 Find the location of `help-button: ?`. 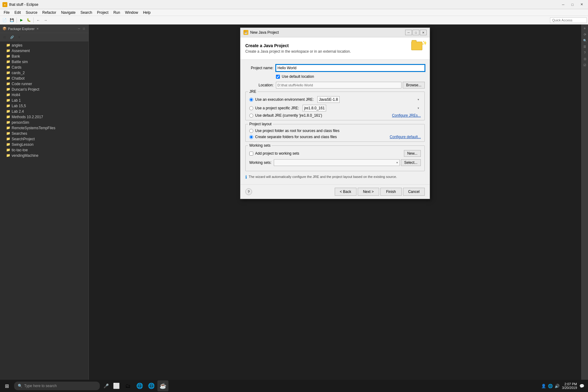

help-button: ? is located at coordinates (249, 192).